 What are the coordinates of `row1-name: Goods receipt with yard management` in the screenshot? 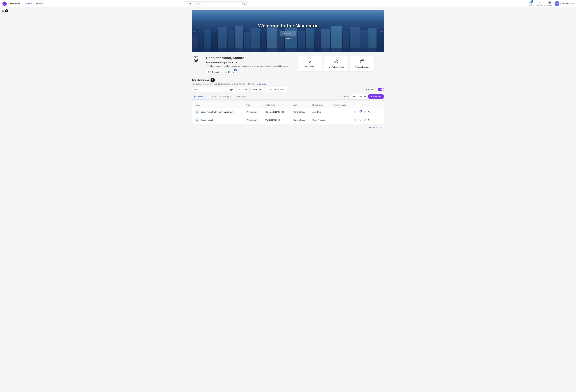 It's located at (218, 112).